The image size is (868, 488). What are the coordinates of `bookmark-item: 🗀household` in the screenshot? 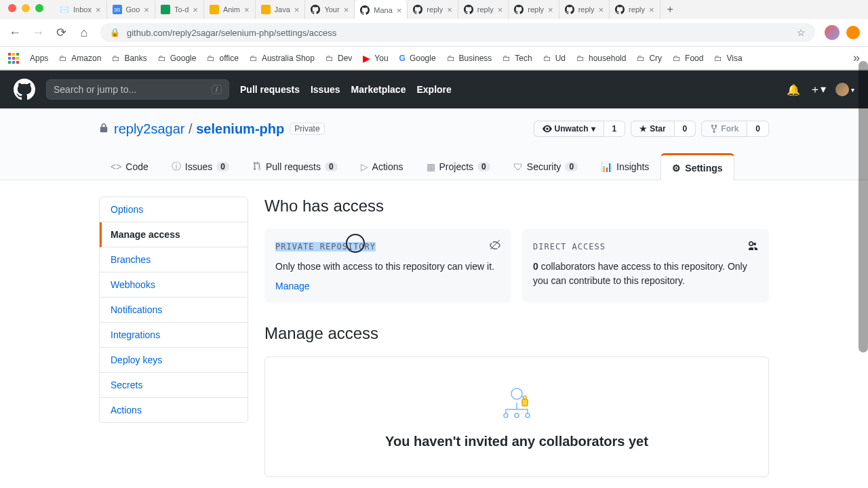 It's located at (601, 58).